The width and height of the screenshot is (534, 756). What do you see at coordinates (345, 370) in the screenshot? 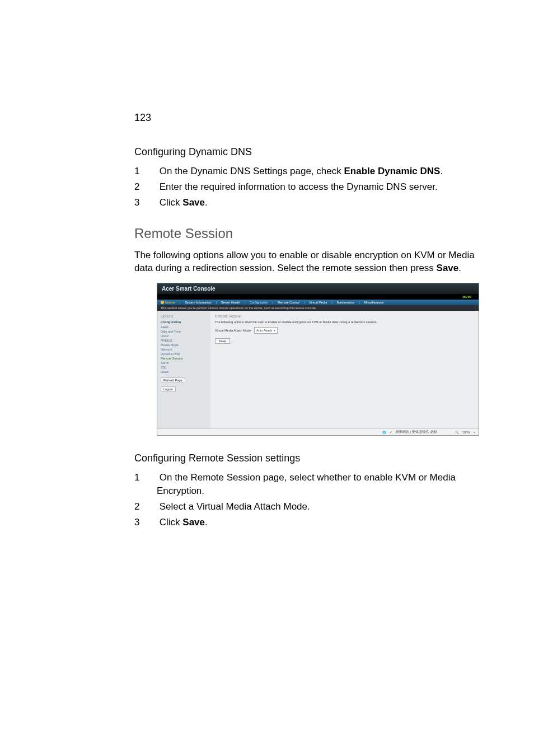
I see `content-panel: Remote Session The following options all…` at bounding box center [345, 370].